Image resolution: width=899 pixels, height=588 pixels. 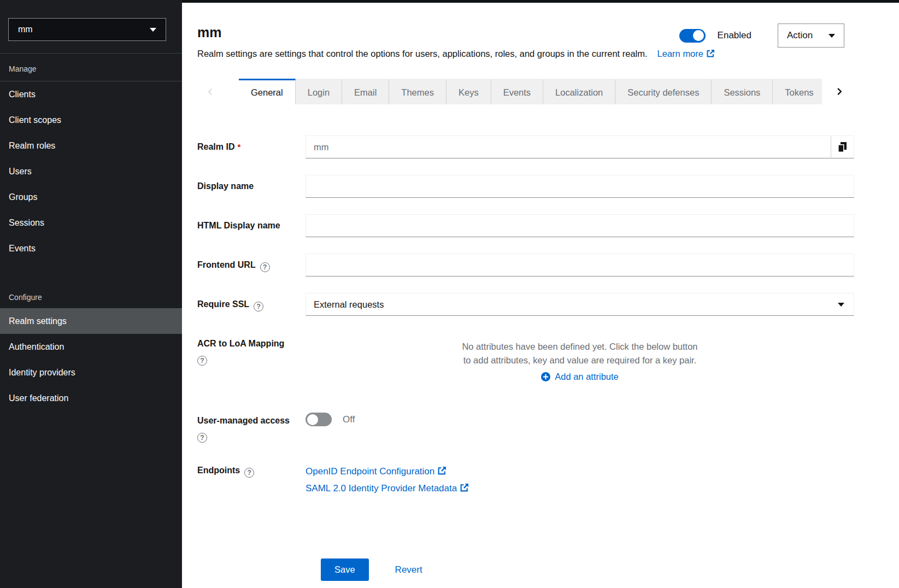 I want to click on sidebar-item-clients: Clients, so click(x=91, y=94).